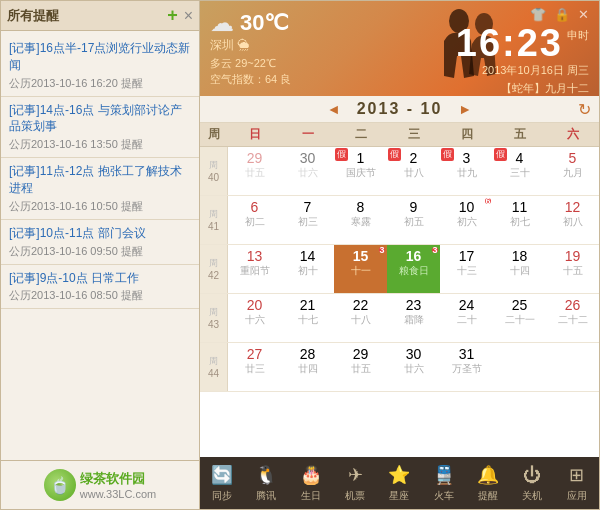 This screenshot has width=600, height=510. What do you see at coordinates (467, 222) in the screenshot?
I see `lunar-text: 初六` at bounding box center [467, 222].